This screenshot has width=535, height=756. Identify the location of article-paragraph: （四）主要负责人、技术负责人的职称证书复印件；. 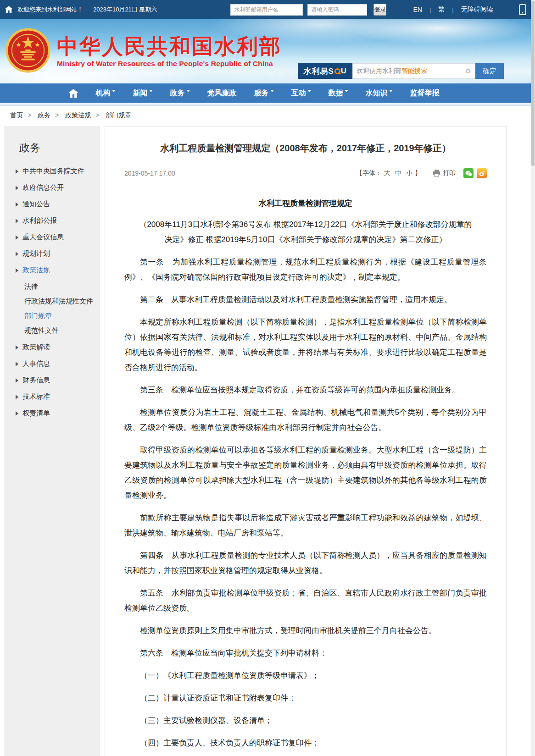
(306, 743).